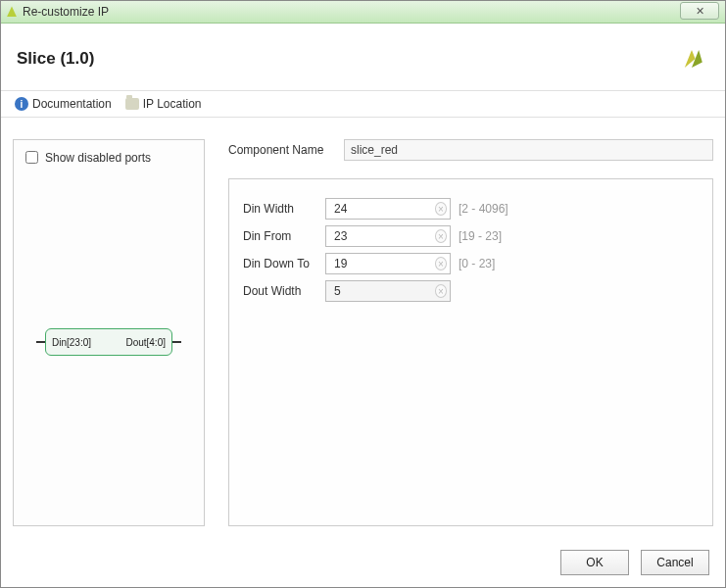 The height and width of the screenshot is (588, 726). Describe the element at coordinates (98, 158) in the screenshot. I see `show-disabled-ports-label: Show disabled ports` at that location.